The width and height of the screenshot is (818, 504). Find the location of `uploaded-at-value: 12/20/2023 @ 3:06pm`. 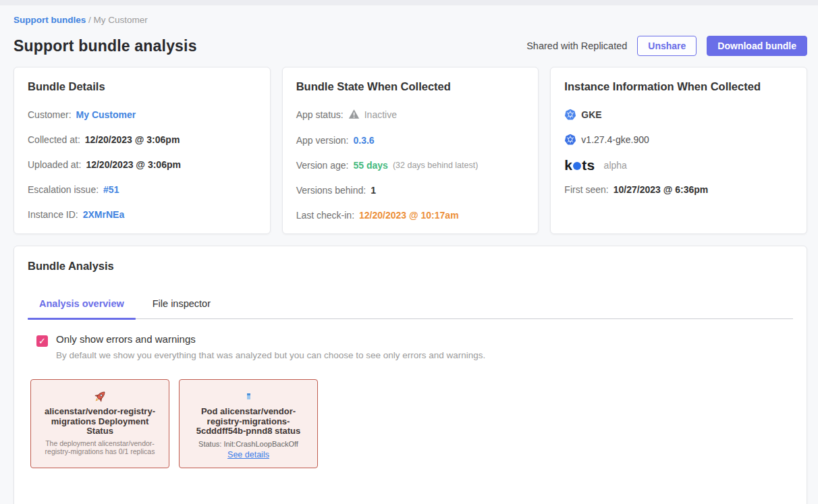

uploaded-at-value: 12/20/2023 @ 3:06pm is located at coordinates (134, 165).